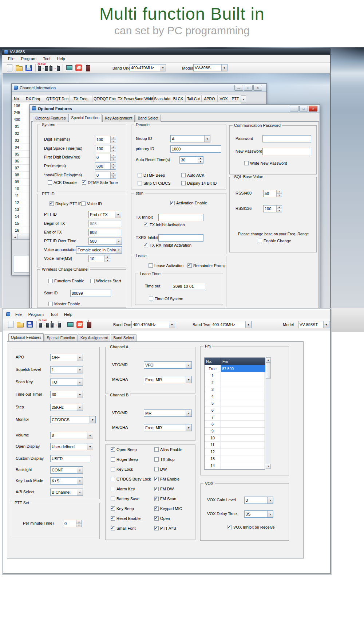 This screenshot has width=364, height=627. Describe the element at coordinates (105, 224) in the screenshot. I see `begin-of-tx-input: 808` at that location.